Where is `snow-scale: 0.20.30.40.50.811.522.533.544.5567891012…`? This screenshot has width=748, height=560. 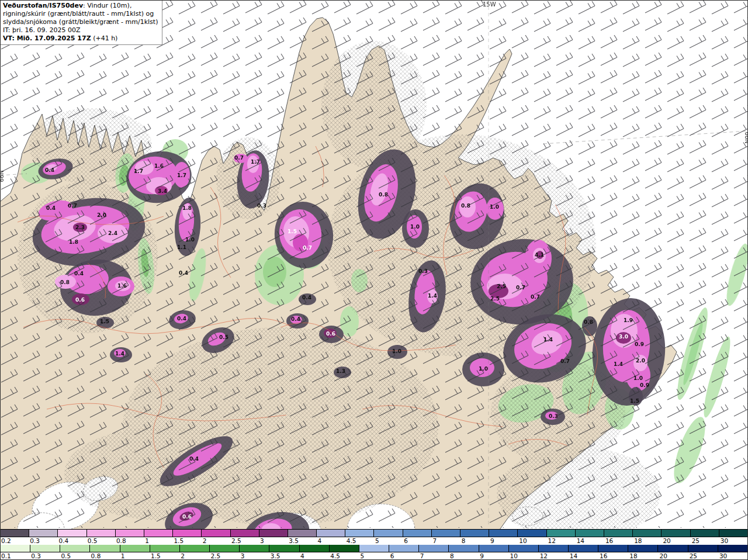 snow-scale: 0.20.30.40.50.811.522.533.544.5567891012… is located at coordinates (374, 537).